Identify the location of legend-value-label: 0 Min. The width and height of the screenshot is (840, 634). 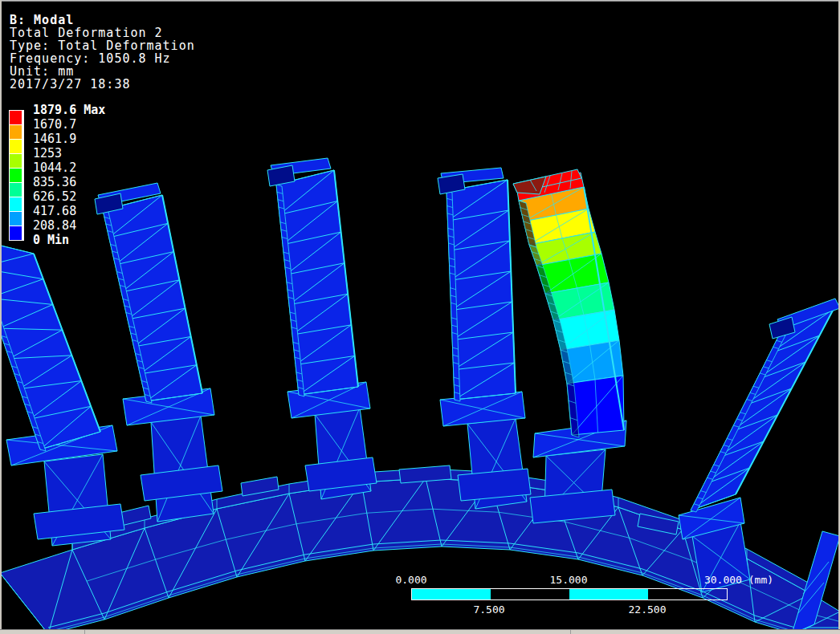
(51, 240).